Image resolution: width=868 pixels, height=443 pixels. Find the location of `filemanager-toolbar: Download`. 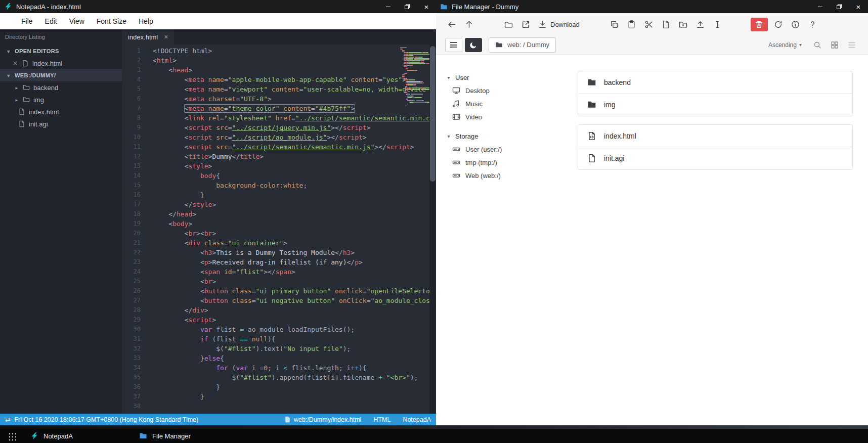

filemanager-toolbar: Download is located at coordinates (652, 24).